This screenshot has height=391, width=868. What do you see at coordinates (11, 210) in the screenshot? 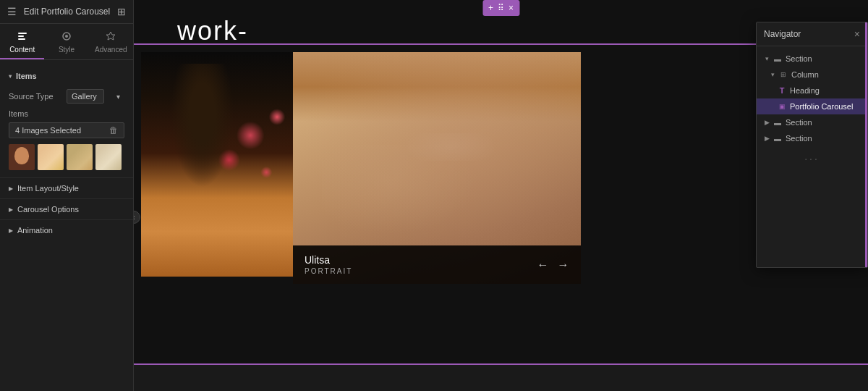
I see `carousel-options-arrow-icon: ▶` at bounding box center [11, 210].